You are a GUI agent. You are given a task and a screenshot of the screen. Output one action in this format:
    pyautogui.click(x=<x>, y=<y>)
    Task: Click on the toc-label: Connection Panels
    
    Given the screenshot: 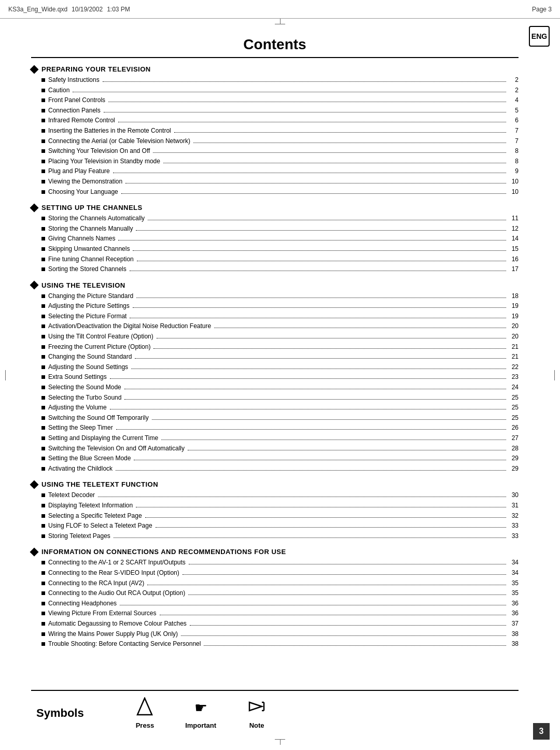 What is the action you would take?
    pyautogui.click(x=75, y=111)
    